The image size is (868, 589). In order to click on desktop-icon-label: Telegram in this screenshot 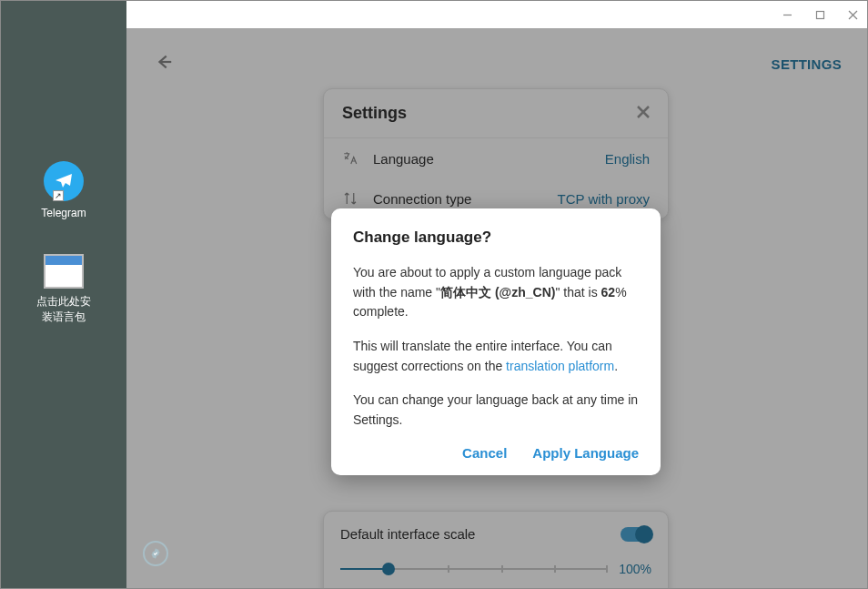, I will do `click(64, 213)`.